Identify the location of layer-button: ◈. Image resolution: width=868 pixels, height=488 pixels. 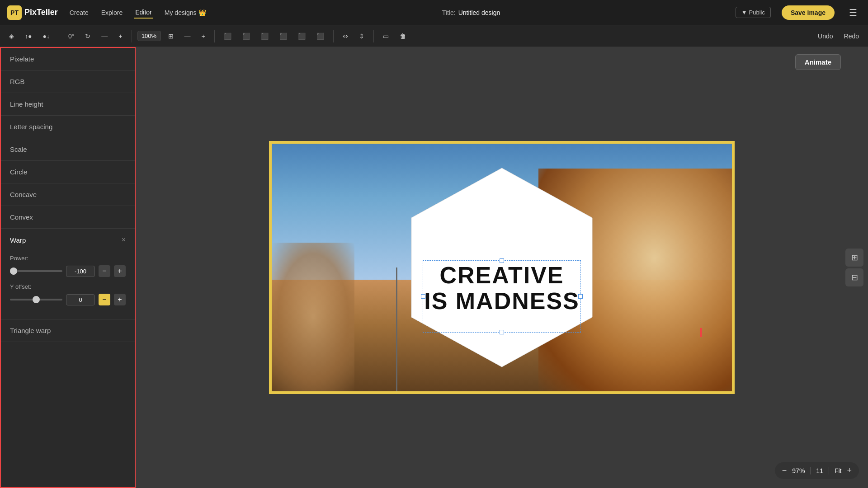
(12, 36).